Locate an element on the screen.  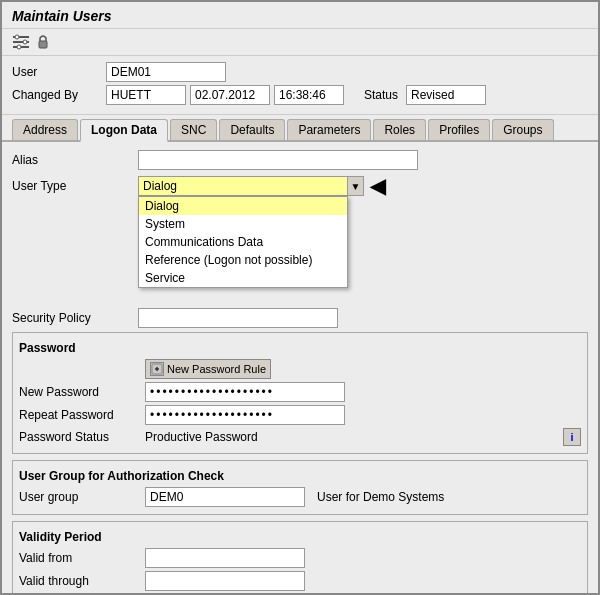
header-form: User Changed By Status is located at coordinates (300, 86).